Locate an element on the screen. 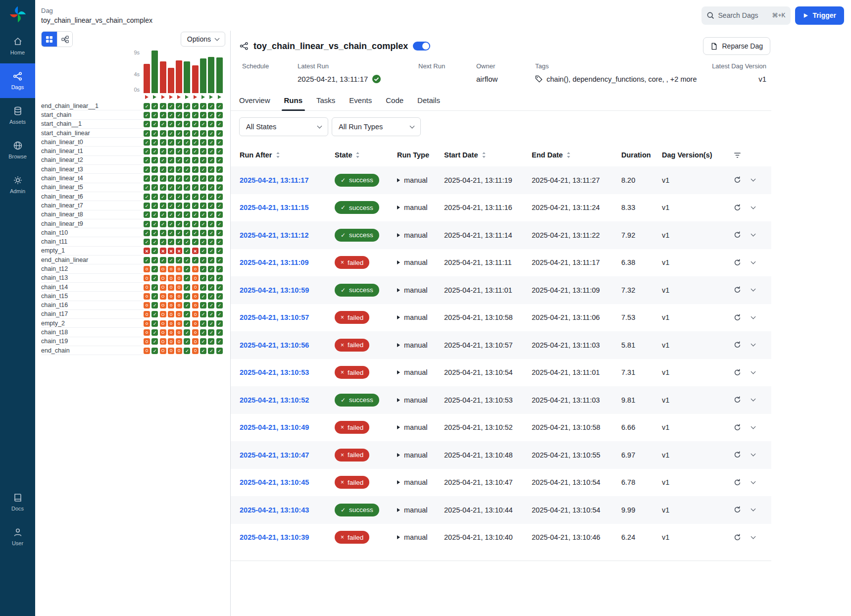 The image size is (851, 616). task-name: start_chain_linear is located at coordinates (92, 133).